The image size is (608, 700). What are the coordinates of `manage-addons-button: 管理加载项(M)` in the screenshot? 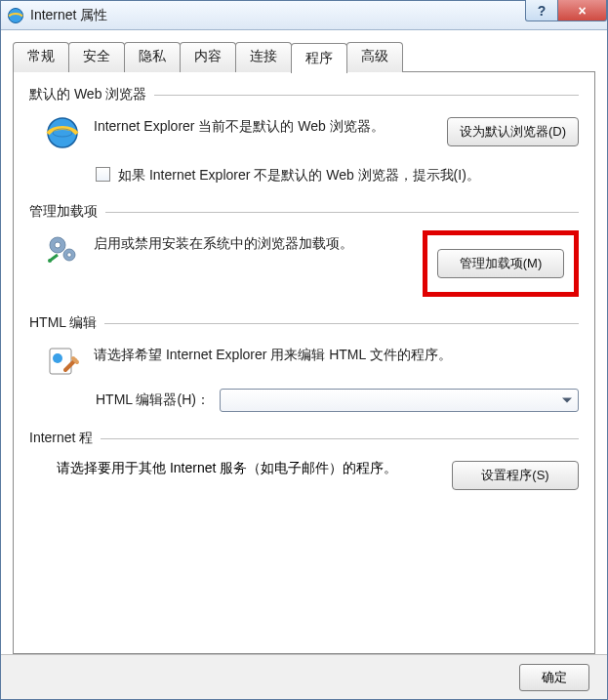 It's located at (501, 264).